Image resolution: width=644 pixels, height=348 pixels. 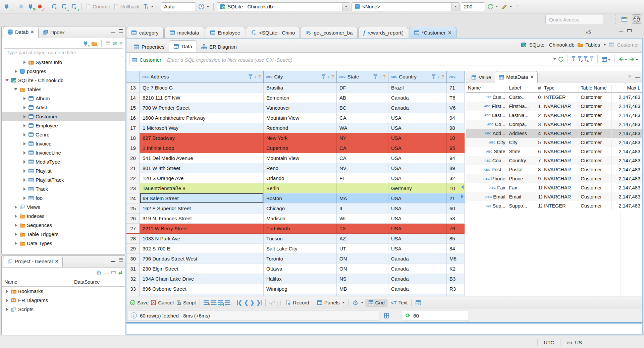 I want to click on tree-item-sequences: Sequences, so click(x=63, y=225).